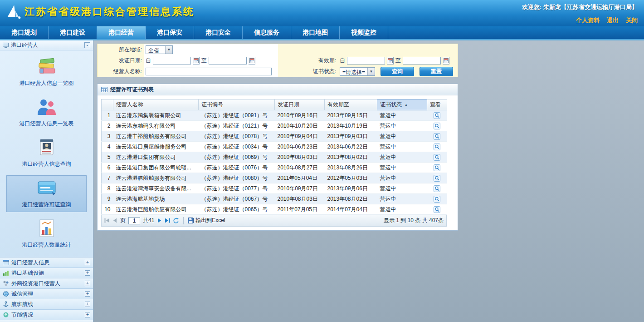 The width and height of the screenshot is (644, 322). What do you see at coordinates (366, 61) in the screenshot?
I see `validity-from-input` at bounding box center [366, 61].